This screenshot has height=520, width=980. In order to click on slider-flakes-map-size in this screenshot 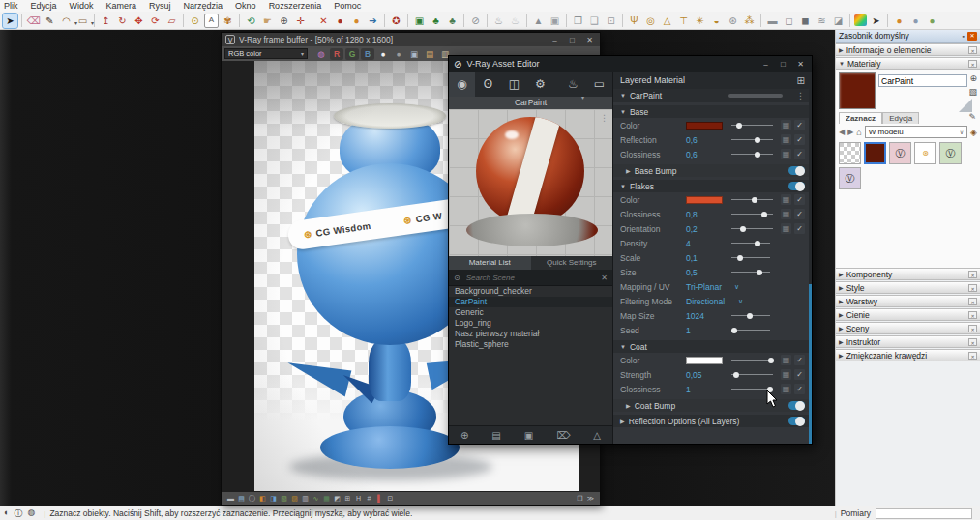, I will do `click(751, 316)`.